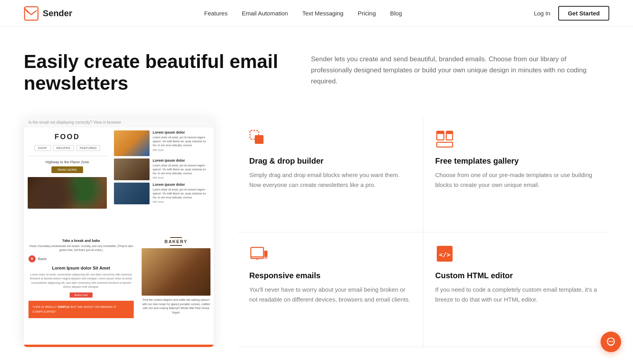 This screenshot has width=633, height=364. What do you see at coordinates (75, 123) in the screenshot?
I see `email-top-bar-text: Is the email not displaying correctly? V…` at bounding box center [75, 123].